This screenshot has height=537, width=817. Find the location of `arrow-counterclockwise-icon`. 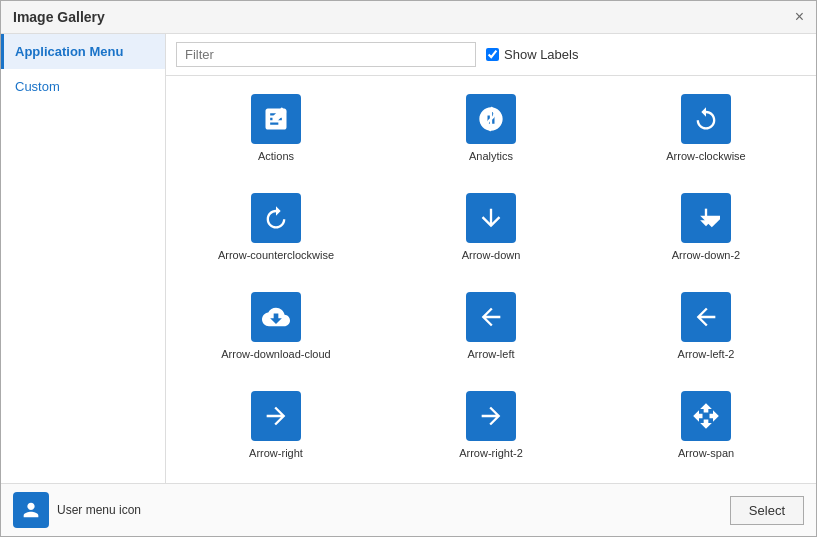

arrow-counterclockwise-icon is located at coordinates (276, 218).